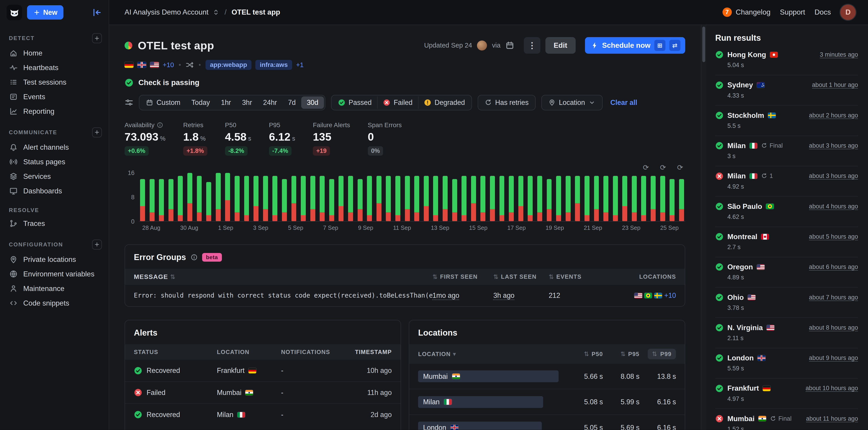 This screenshot has width=868, height=430. What do you see at coordinates (300, 65) in the screenshot?
I see `more-tags-link: +1` at bounding box center [300, 65].